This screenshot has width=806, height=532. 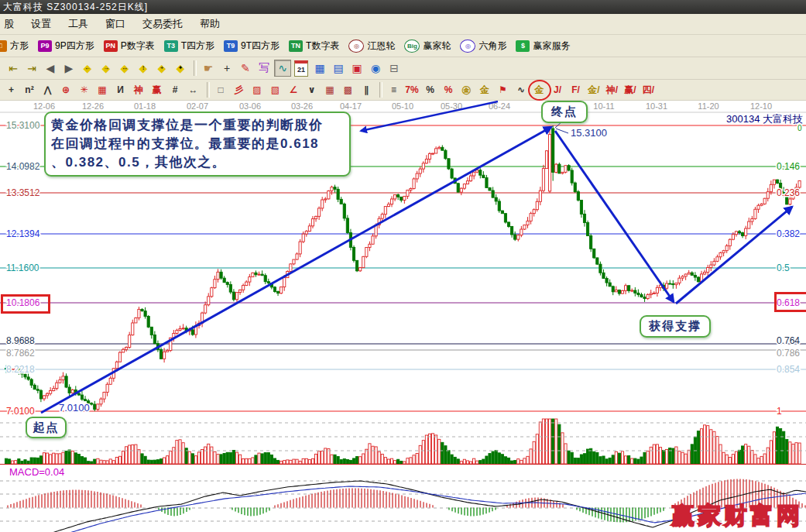 I want to click on gann-grid-box-icon: ▦, so click(x=102, y=90).